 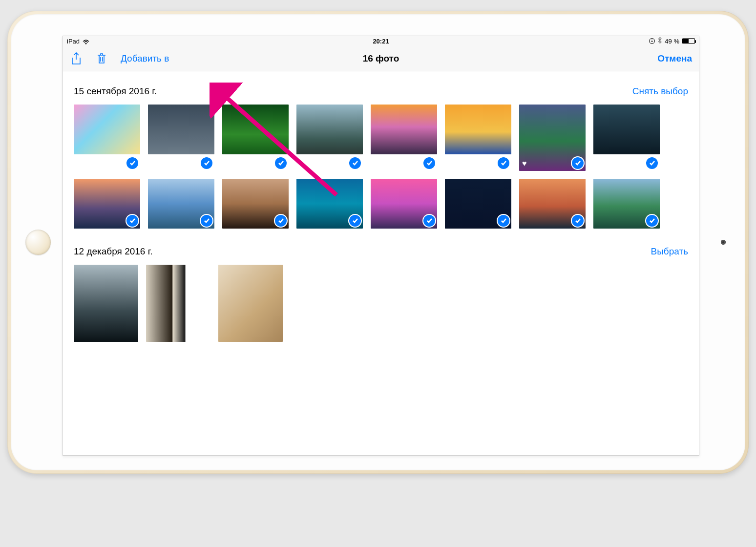 I want to click on battery-percent: 49 %, so click(x=672, y=41).